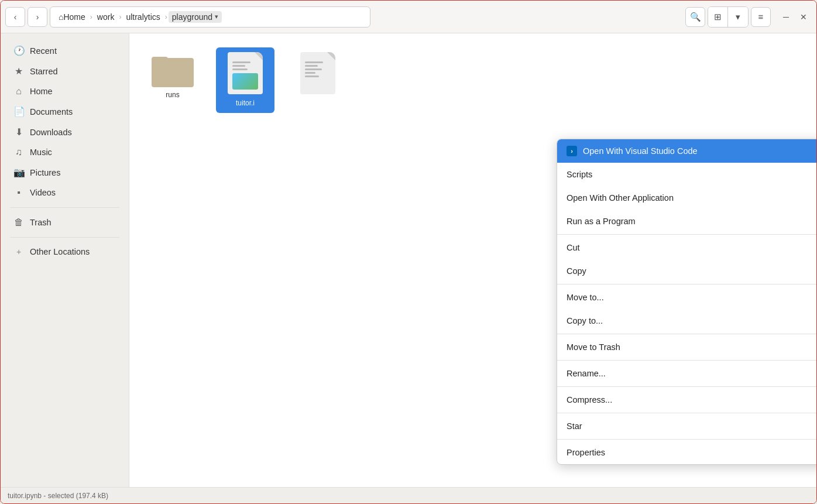  What do you see at coordinates (576, 271) in the screenshot?
I see `ctx-copy-left: Copy` at bounding box center [576, 271].